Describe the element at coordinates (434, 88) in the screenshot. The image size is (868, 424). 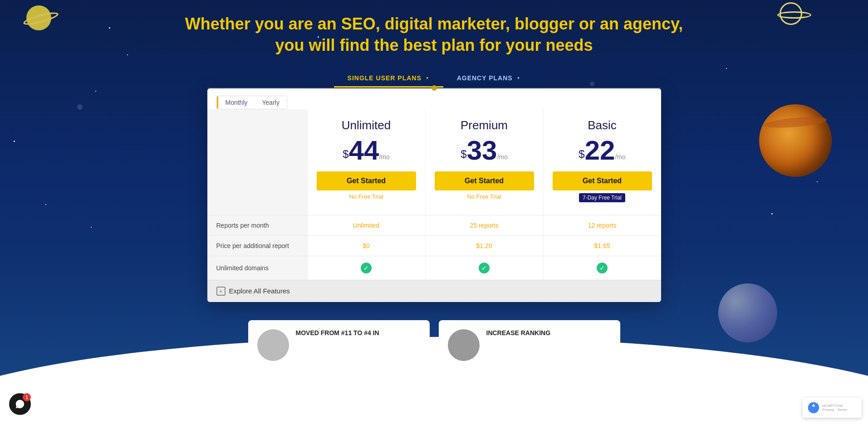
I see `tab-line` at that location.